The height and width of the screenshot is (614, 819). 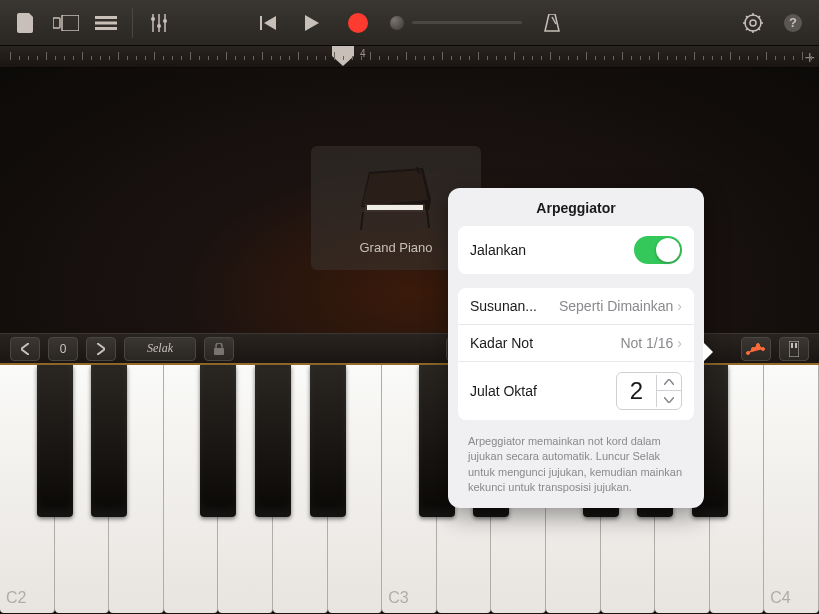 What do you see at coordinates (502, 343) in the screenshot?
I see `rate-label: Kadar Not` at bounding box center [502, 343].